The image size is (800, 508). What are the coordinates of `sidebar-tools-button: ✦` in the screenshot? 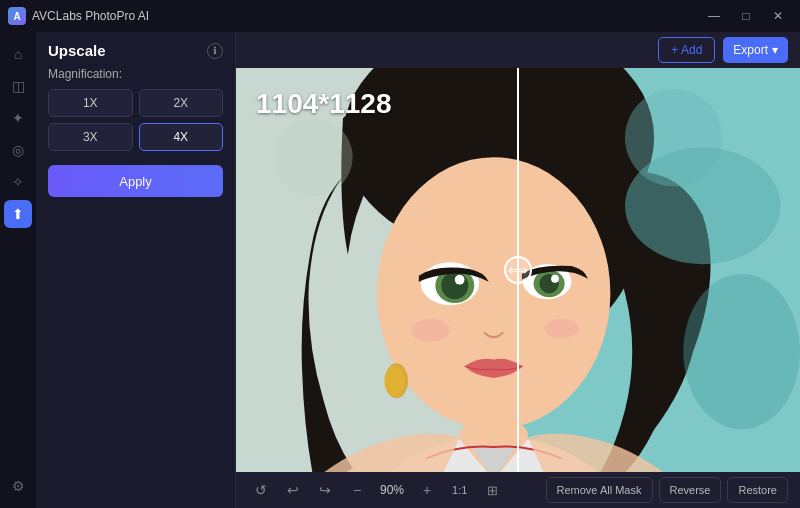 It's located at (18, 118).